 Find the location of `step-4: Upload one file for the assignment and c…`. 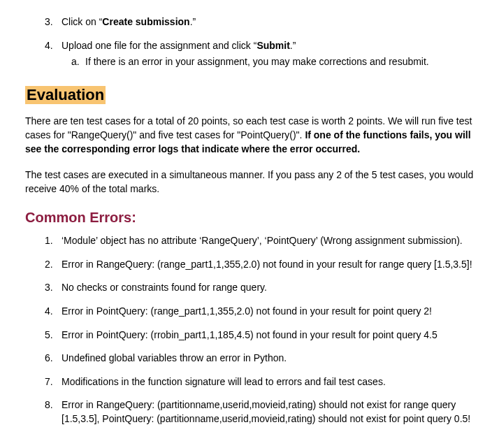

step-4: Upload one file for the assignment and c… is located at coordinates (268, 55).